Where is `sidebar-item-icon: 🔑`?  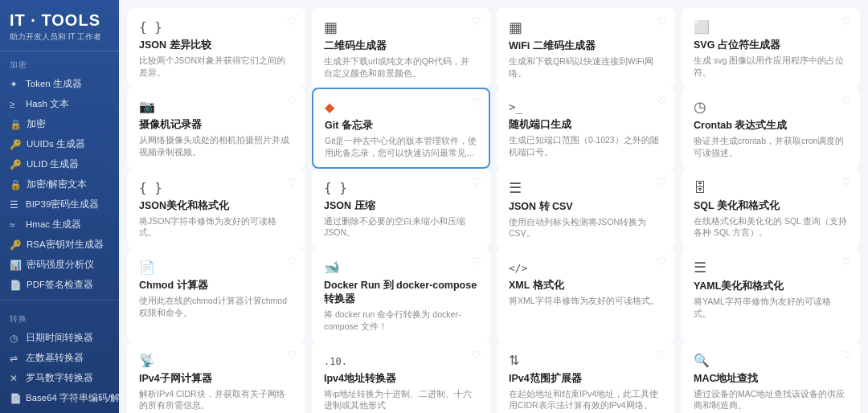 sidebar-item-icon: 🔑 is located at coordinates (16, 145).